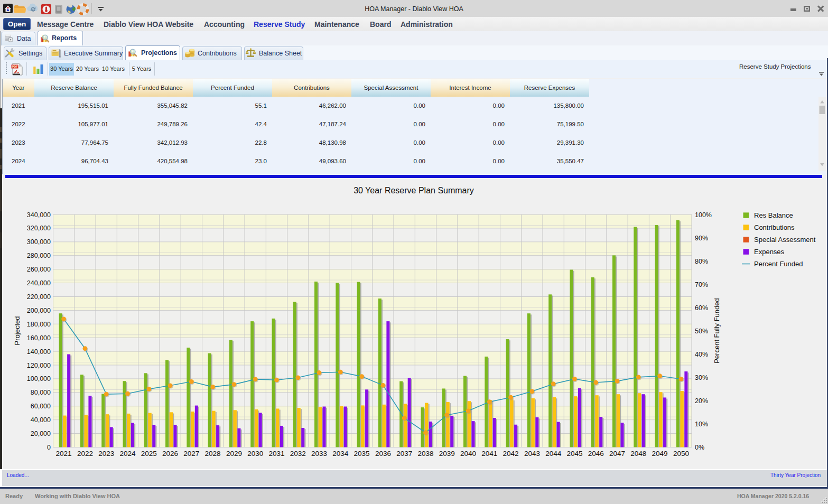 The height and width of the screenshot is (504, 828). Describe the element at coordinates (681, 453) in the screenshot. I see `svg-text: 2050` at that location.